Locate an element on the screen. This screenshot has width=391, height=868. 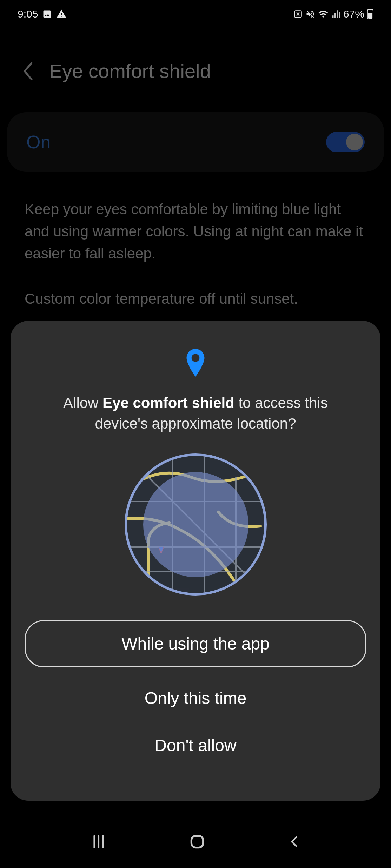
battery-icon is located at coordinates (370, 14).